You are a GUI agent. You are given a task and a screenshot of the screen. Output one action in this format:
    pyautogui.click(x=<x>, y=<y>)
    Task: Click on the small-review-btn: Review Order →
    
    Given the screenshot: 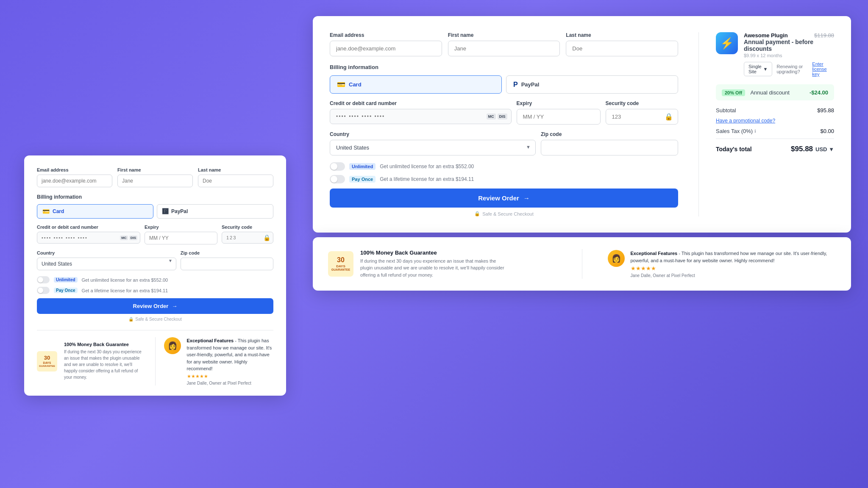 What is the action you would take?
    pyautogui.click(x=155, y=306)
    